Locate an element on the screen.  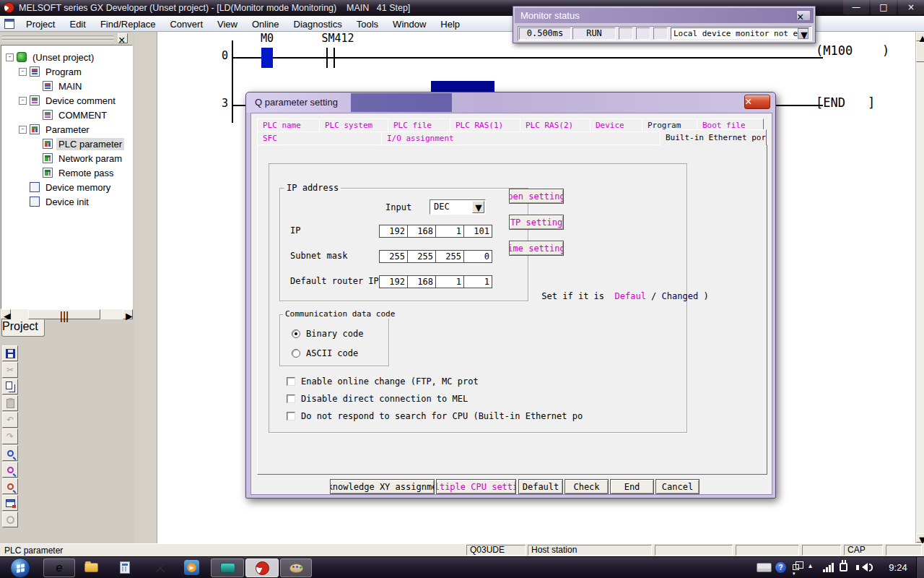
taskbar-clock: 9:24 is located at coordinates (898, 568).